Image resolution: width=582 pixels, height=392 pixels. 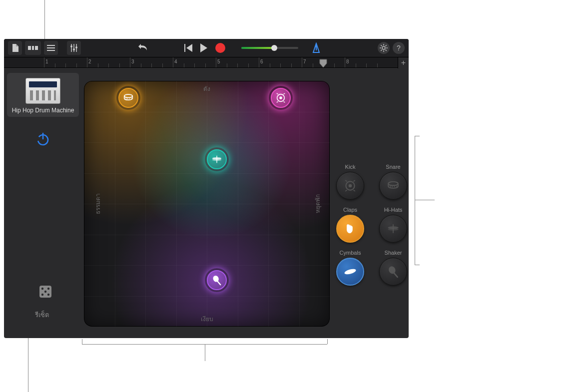 What do you see at coordinates (217, 280) in the screenshot?
I see `puck-shaker` at bounding box center [217, 280].